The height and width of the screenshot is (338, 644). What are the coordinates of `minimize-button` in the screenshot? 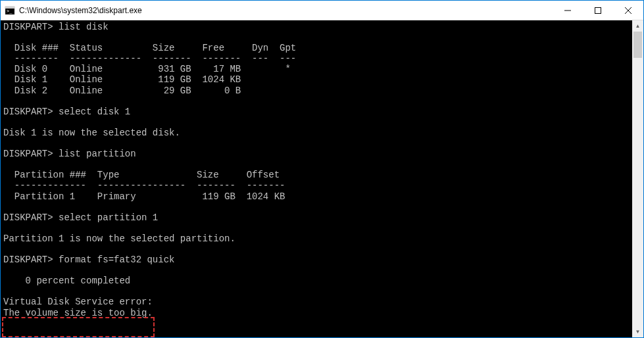 It's located at (568, 11).